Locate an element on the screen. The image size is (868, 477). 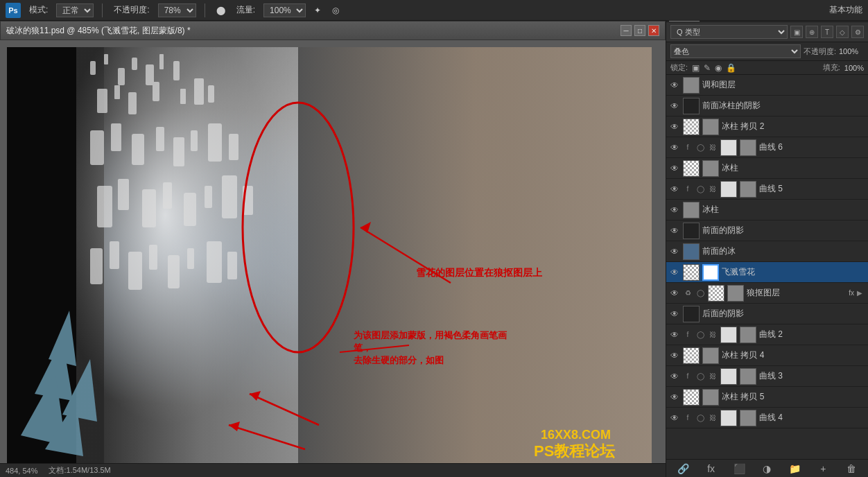
layer-name-label: 曲线 2 is located at coordinates (813, 334).